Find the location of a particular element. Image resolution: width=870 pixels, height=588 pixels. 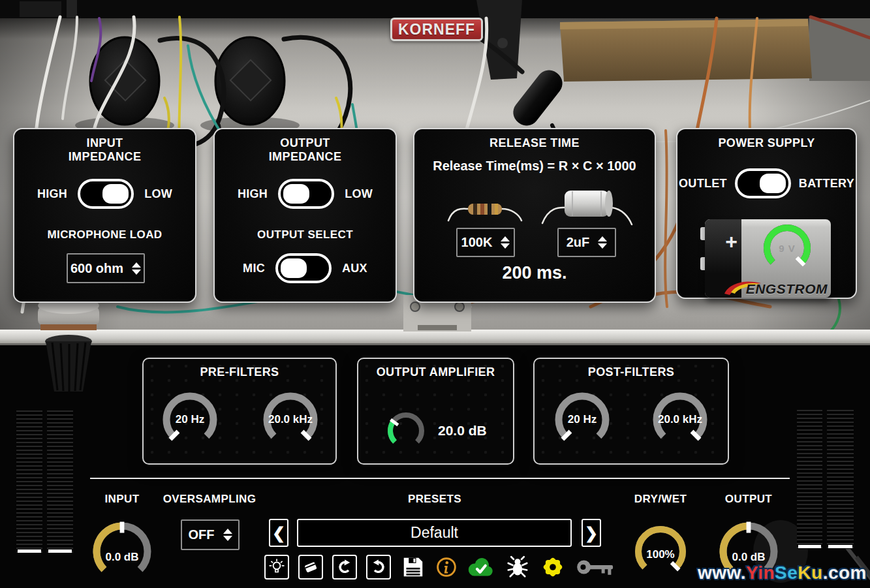

release-time-result: 200 ms. is located at coordinates (535, 273).